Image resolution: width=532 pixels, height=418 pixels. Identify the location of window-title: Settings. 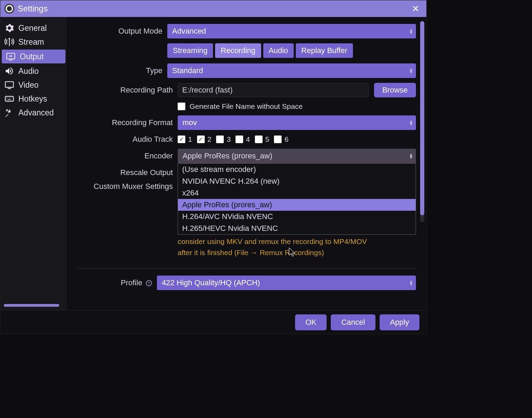
(213, 9).